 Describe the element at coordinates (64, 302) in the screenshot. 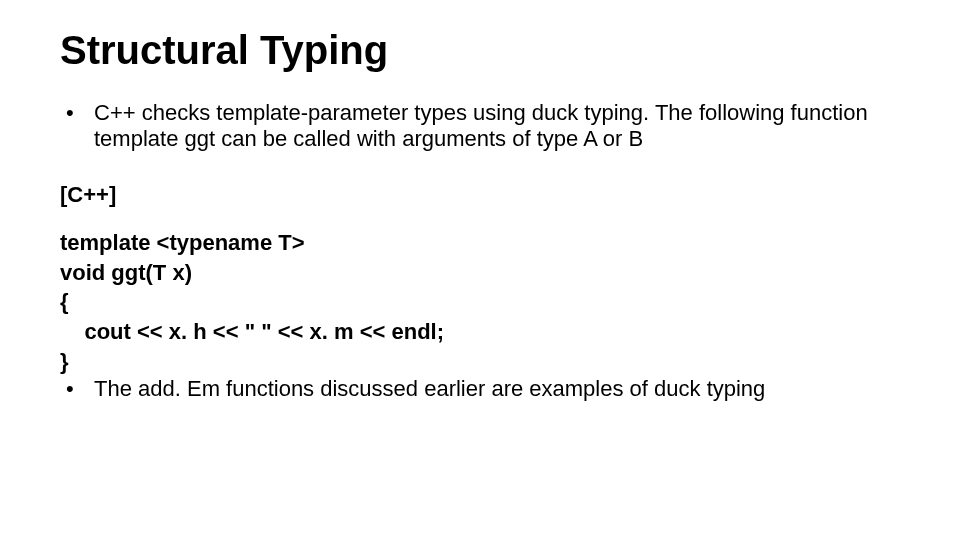

I see `code-line: {` at that location.